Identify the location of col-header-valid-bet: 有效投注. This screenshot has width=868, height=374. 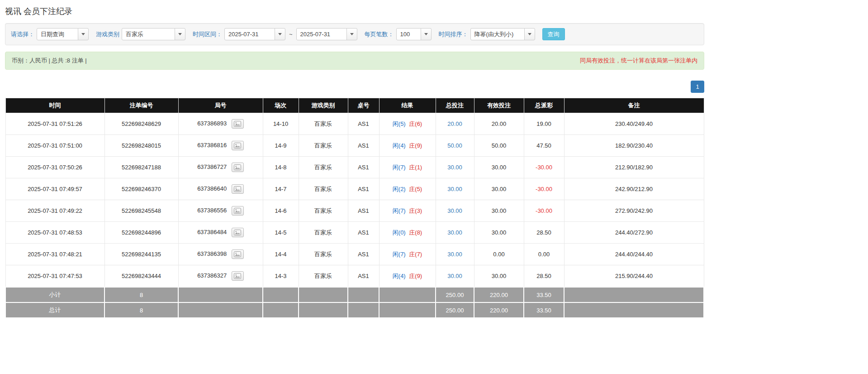
(499, 106).